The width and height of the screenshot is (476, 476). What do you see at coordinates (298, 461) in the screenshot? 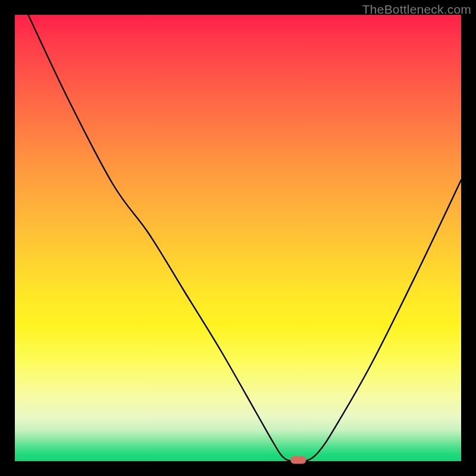
I see `optimal-marker` at bounding box center [298, 461].